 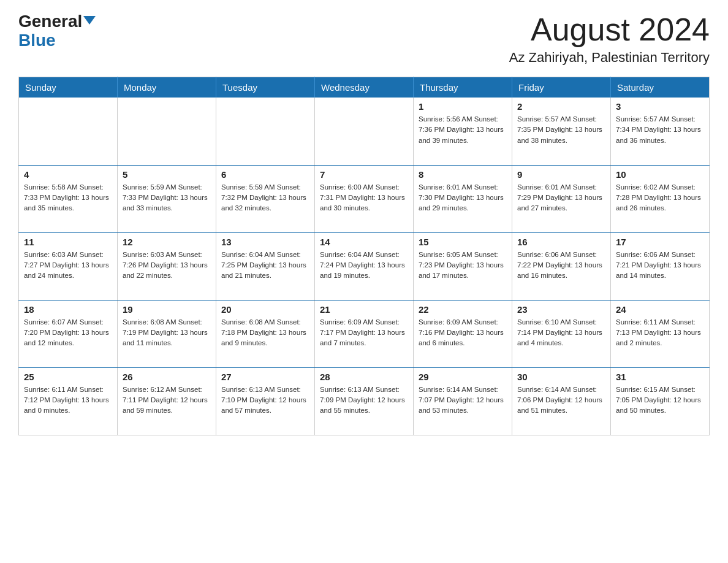 I want to click on day-info: Sunrise: 6:02 AM Sunset: 7:28 PM Dayligh…, so click(x=660, y=198).